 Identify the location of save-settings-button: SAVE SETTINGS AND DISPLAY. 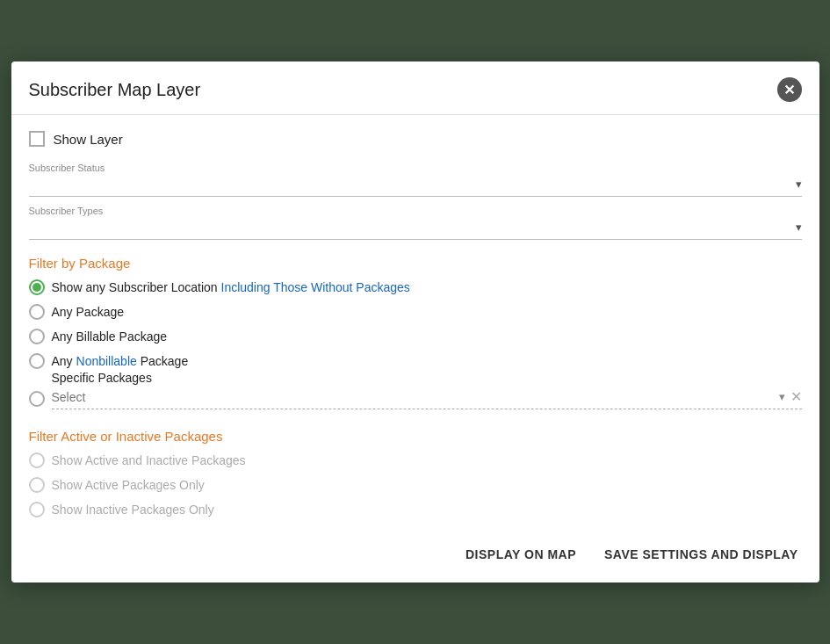
(701, 554).